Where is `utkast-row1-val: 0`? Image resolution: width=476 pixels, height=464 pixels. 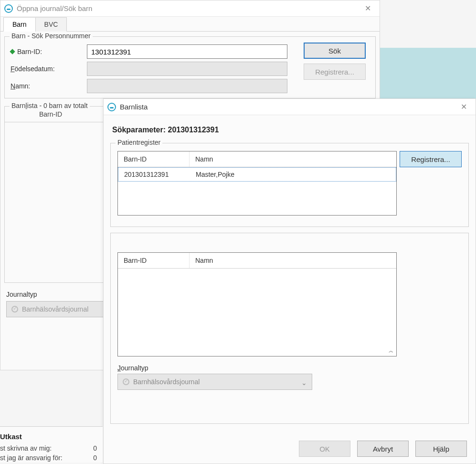
utkast-row1-val: 0 is located at coordinates (95, 448).